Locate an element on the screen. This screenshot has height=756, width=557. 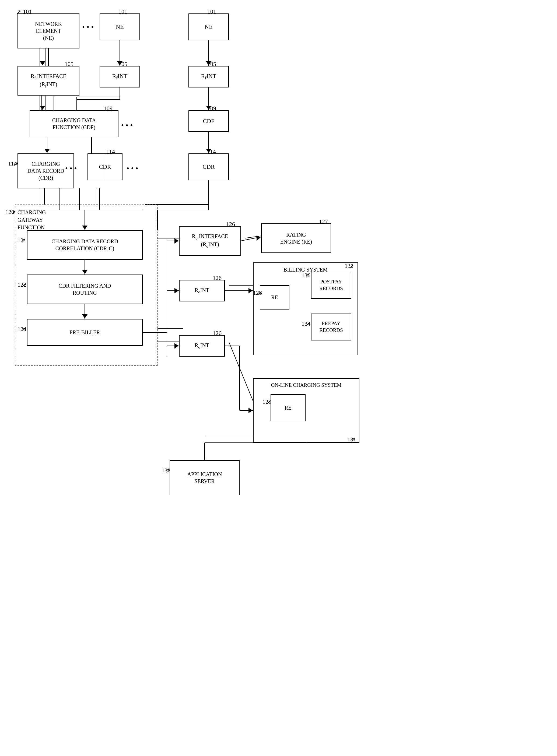
cdr2-box: CDR is located at coordinates (105, 167).